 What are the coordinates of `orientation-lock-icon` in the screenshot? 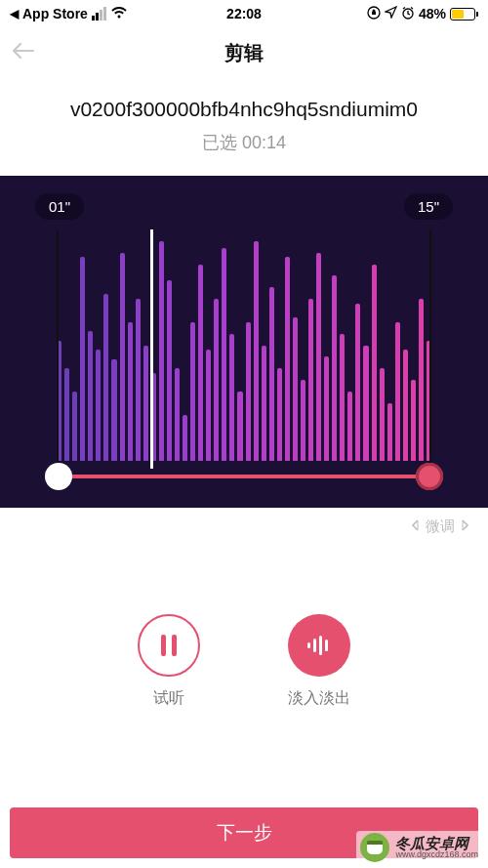 It's located at (374, 14).